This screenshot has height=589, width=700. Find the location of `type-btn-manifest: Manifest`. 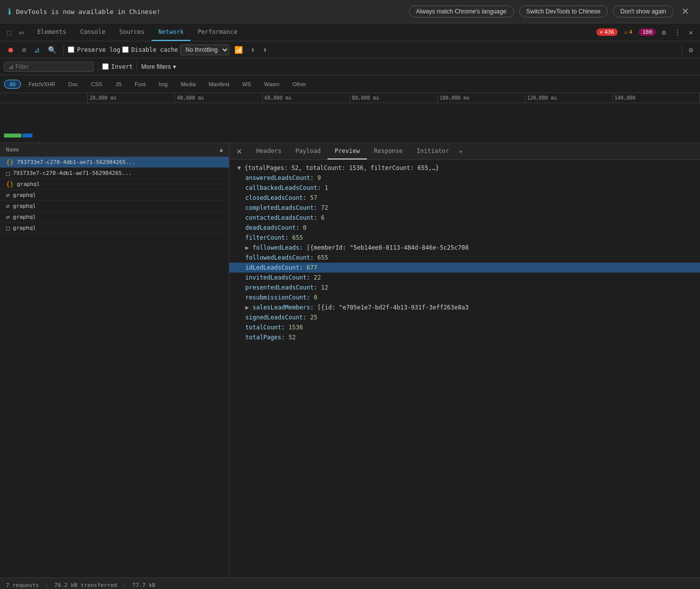

type-btn-manifest: Manifest is located at coordinates (219, 84).